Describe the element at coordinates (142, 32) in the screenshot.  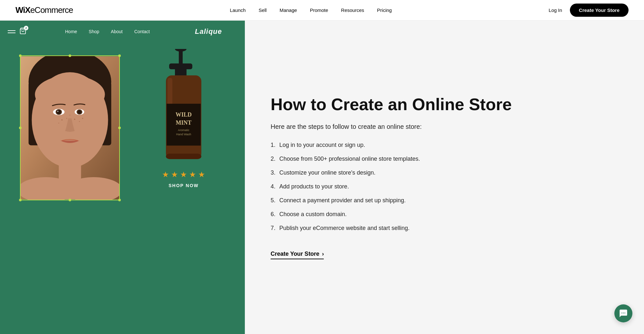
I see `store-nav-contact: Contact` at that location.